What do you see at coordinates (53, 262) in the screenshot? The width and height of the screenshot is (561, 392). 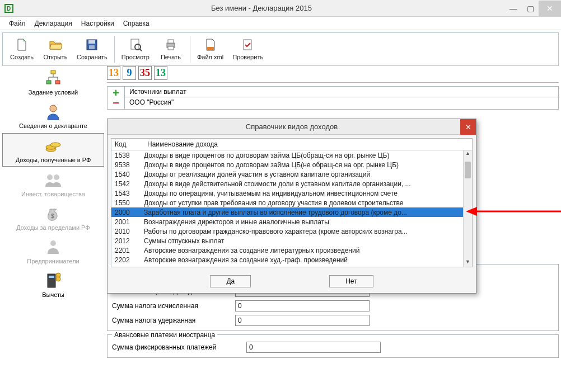 I see `sidebar-label: Предприниматели` at bounding box center [53, 262].